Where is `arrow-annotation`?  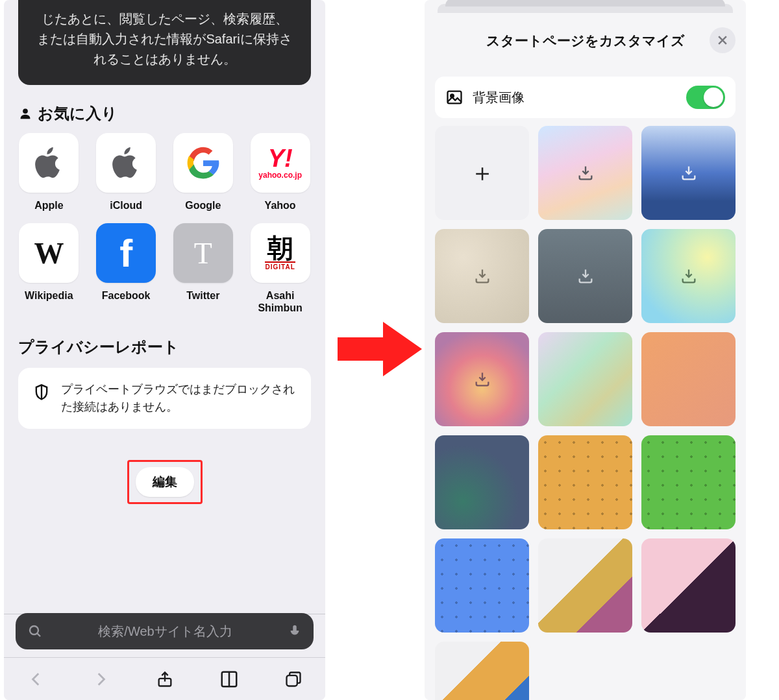 arrow-annotation is located at coordinates (380, 349).